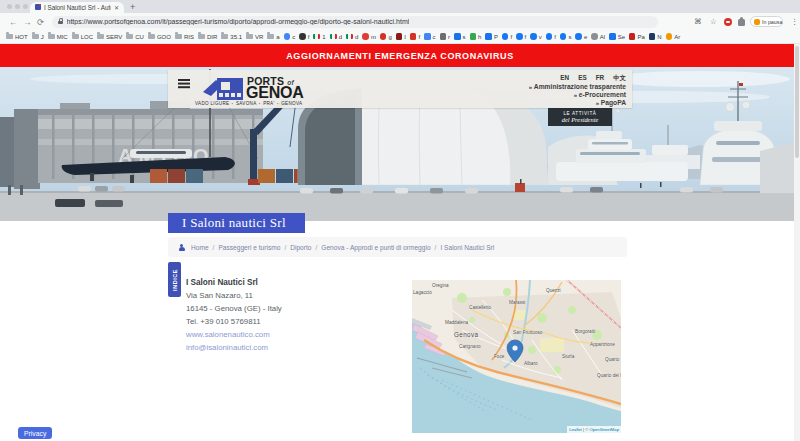  Describe the element at coordinates (742, 22) in the screenshot. I see `extensions-puzzle-icon` at that location.